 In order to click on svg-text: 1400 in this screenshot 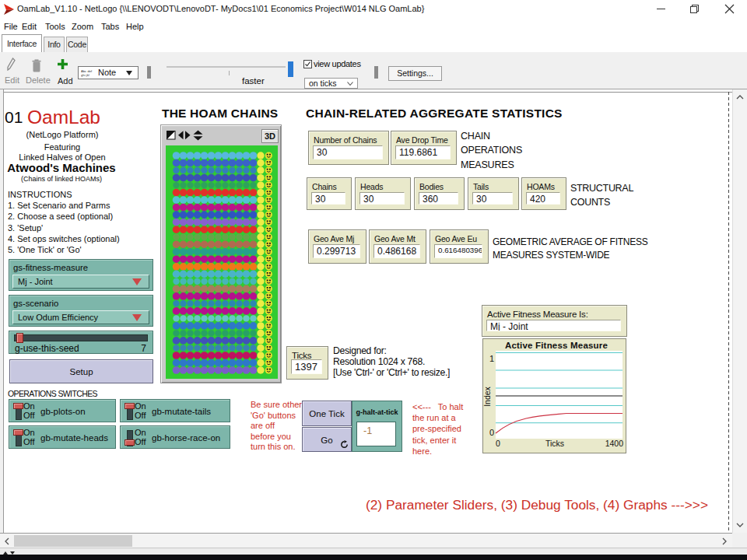, I will do `click(615, 443)`.